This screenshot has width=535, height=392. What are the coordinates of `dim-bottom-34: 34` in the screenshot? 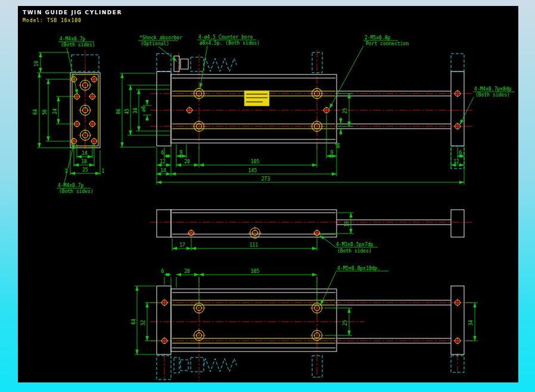 It's located at (471, 323).